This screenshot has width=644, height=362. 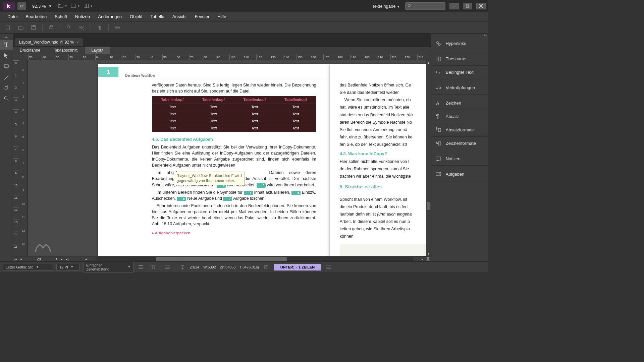 What do you see at coordinates (30, 50) in the screenshot?
I see `view-tab-druckfahne: Druckfahne` at bounding box center [30, 50].